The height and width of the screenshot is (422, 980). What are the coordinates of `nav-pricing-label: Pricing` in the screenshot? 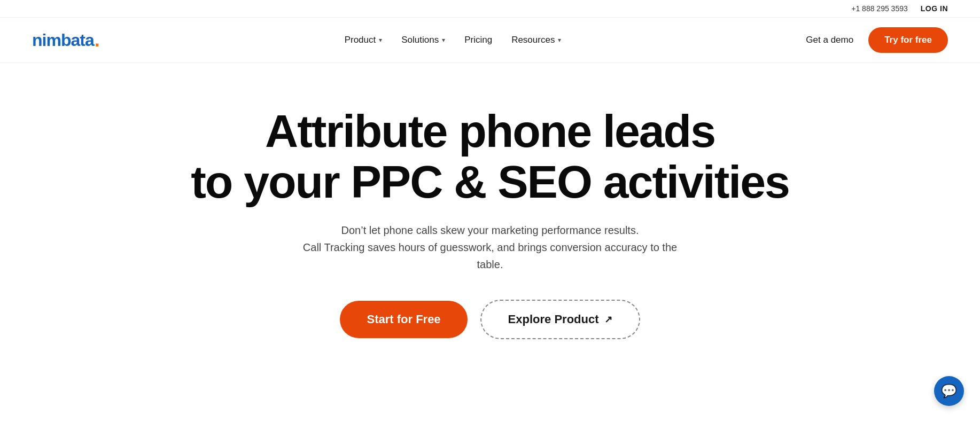 It's located at (478, 40).